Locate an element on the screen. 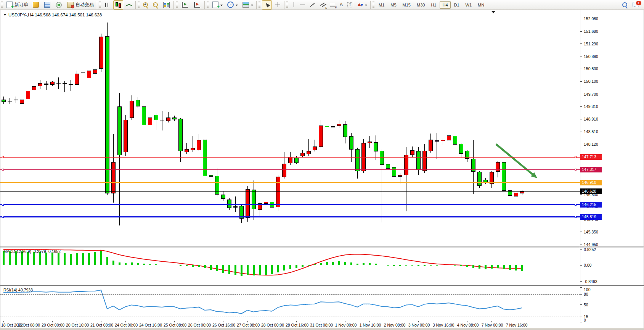  autotrading-button: 自动交易 is located at coordinates (80, 5).